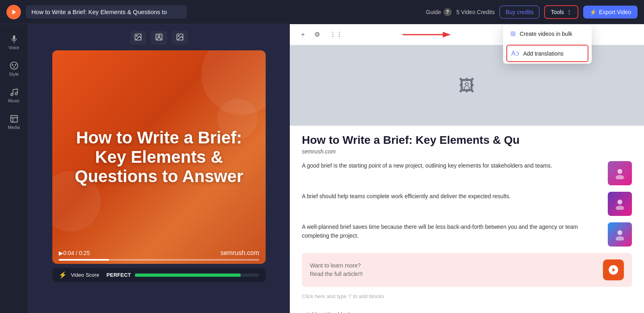 The image size is (644, 313). I want to click on article-para-1: A good brief is the starting point of a …, so click(452, 166).